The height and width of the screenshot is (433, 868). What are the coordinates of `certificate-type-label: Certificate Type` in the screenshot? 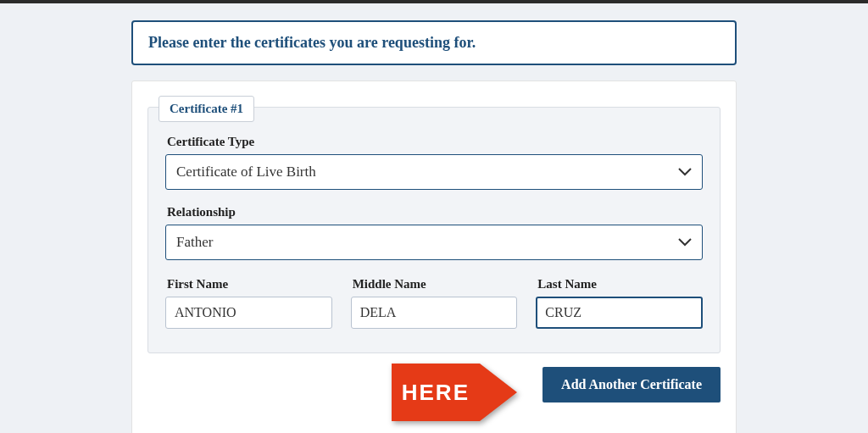 It's located at (435, 142).